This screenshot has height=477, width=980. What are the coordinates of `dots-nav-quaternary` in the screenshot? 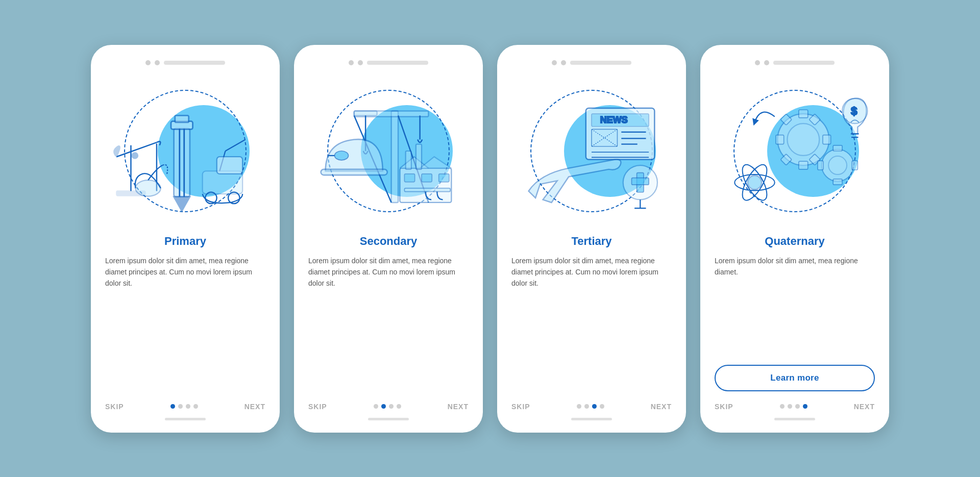 It's located at (794, 406).